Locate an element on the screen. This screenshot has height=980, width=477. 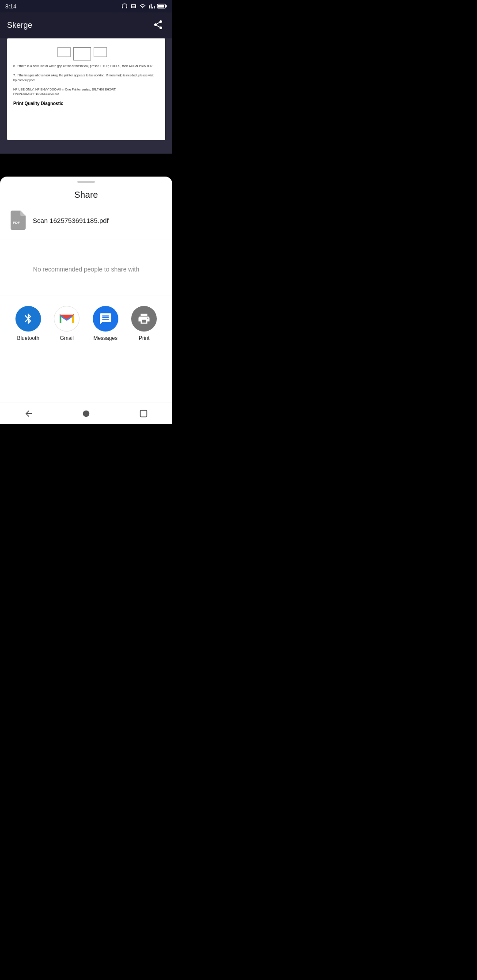
doc-line3: HP USE ONLY: HP ENVY 5000 All-in-One Pri… is located at coordinates (86, 92).